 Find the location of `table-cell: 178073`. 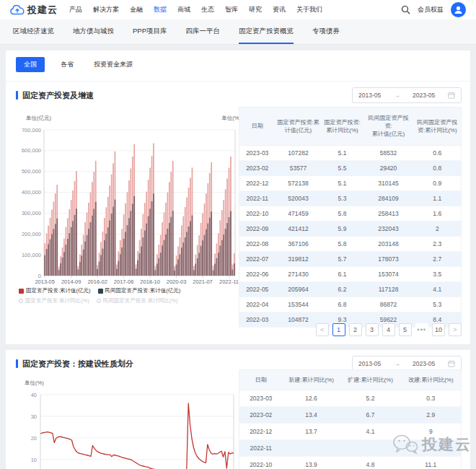

table-cell: 178073 is located at coordinates (389, 258).